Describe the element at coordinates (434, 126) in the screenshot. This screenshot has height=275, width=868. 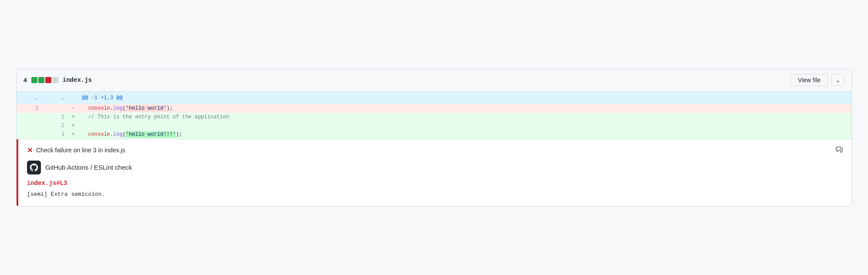
I see `diff-added-row-2: 2 +` at that location.